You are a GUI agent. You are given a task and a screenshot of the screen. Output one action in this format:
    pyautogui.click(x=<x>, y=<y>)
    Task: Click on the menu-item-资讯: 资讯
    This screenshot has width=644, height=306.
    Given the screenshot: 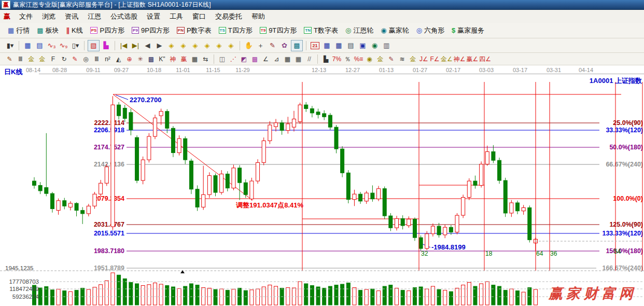 What is the action you would take?
    pyautogui.click(x=72, y=17)
    